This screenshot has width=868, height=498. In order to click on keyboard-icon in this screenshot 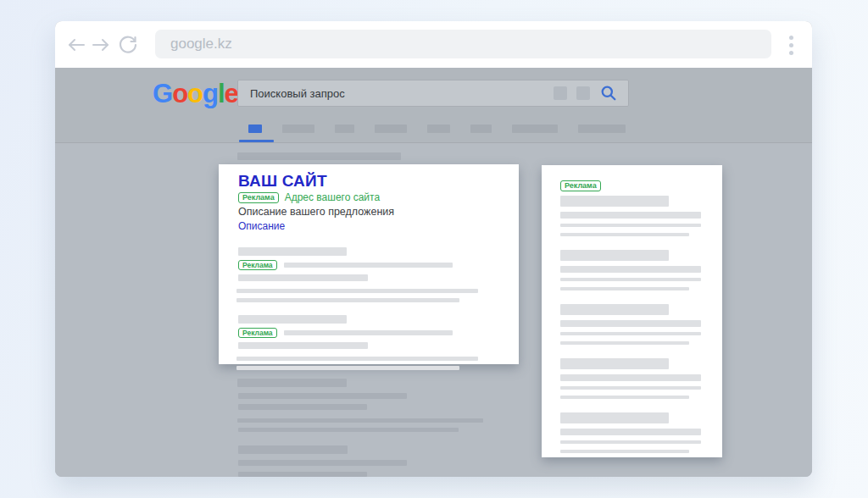, I will do `click(583, 93)`.